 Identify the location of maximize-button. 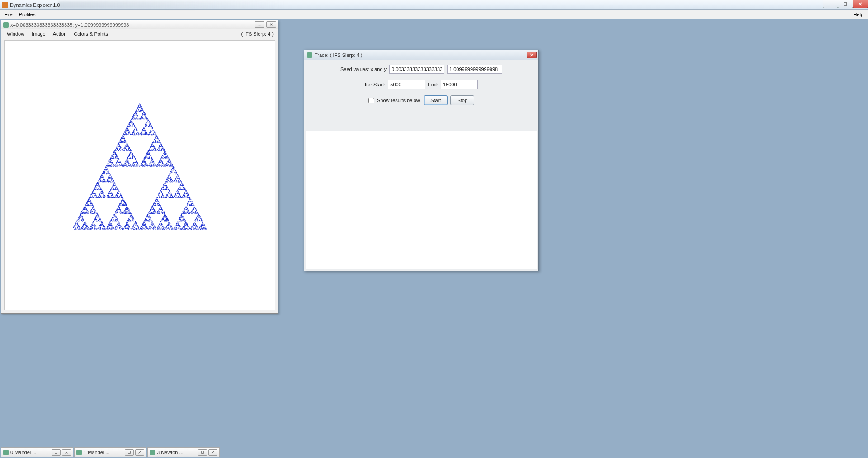
(845, 4).